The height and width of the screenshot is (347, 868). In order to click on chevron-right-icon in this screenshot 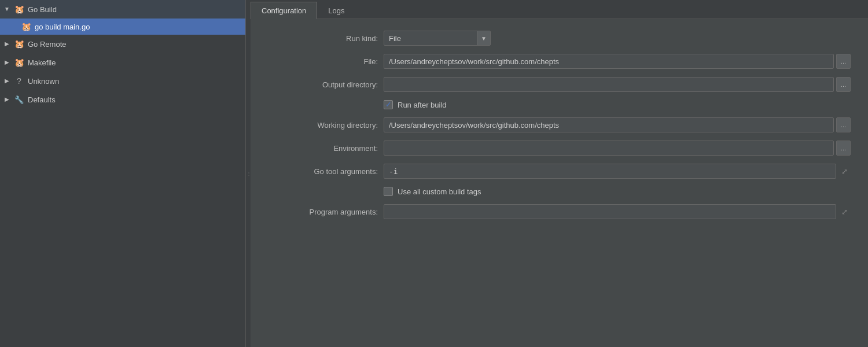, I will do `click(7, 44)`.